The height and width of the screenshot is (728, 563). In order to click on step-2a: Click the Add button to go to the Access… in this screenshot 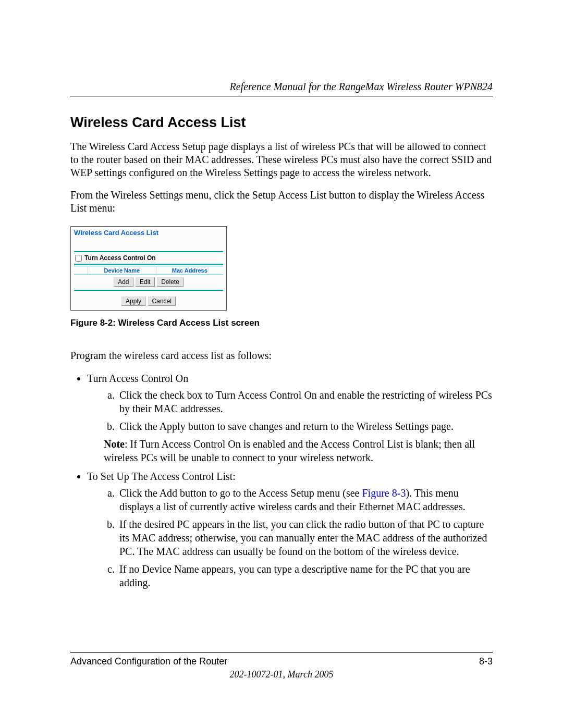, I will do `click(305, 500)`.